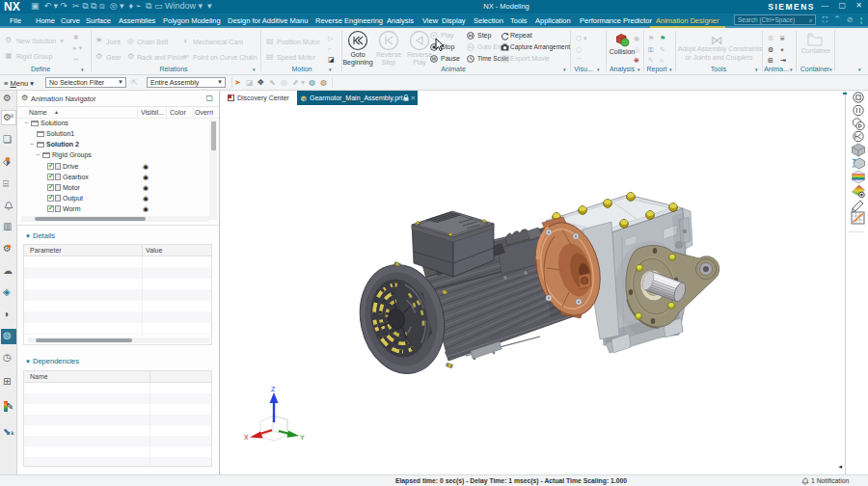 This screenshot has height=486, width=868. I want to click on svg-text: X, so click(247, 438).